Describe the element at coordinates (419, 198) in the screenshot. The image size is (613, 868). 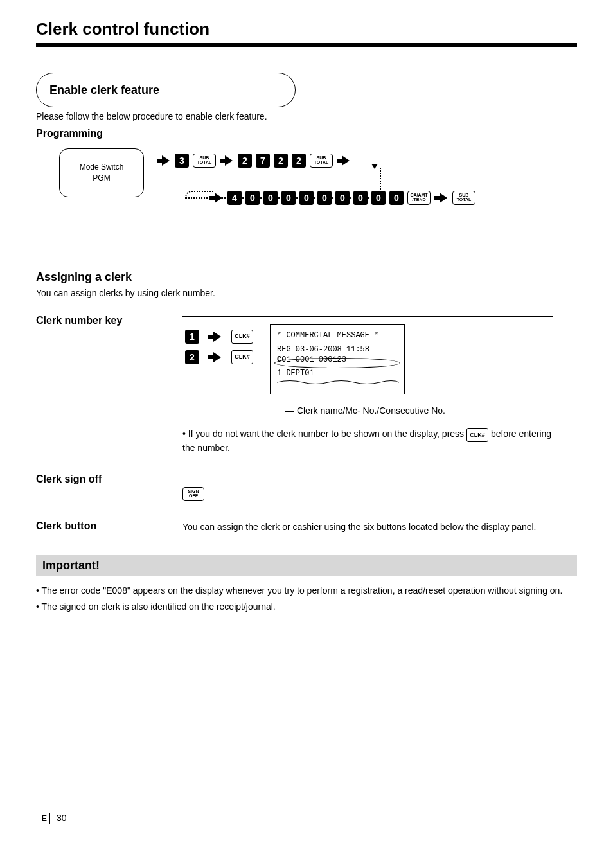
I see `ca-amt-tend-key: CA/AMT/TEND` at that location.